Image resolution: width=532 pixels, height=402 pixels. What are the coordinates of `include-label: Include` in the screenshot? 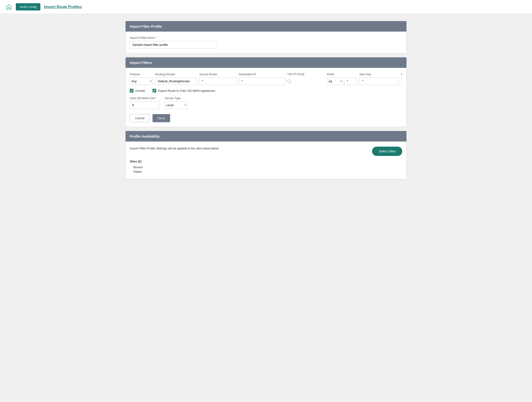 It's located at (140, 91).